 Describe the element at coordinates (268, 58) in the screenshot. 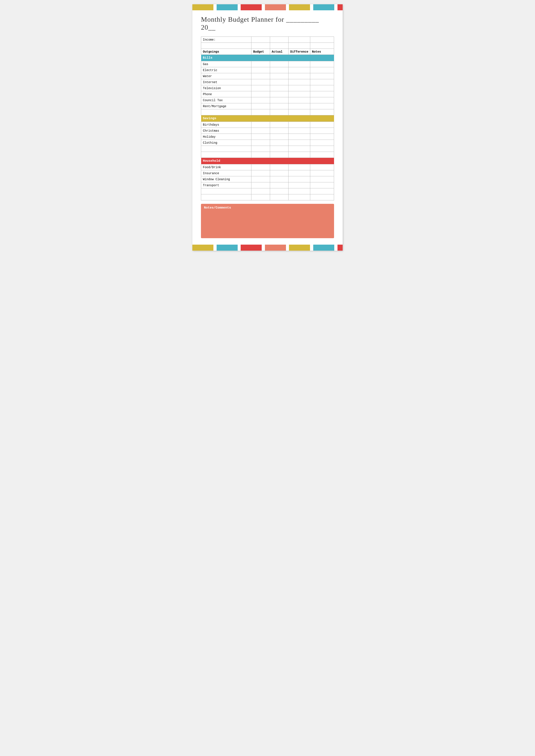

I see `category-bills-label: Bills` at that location.